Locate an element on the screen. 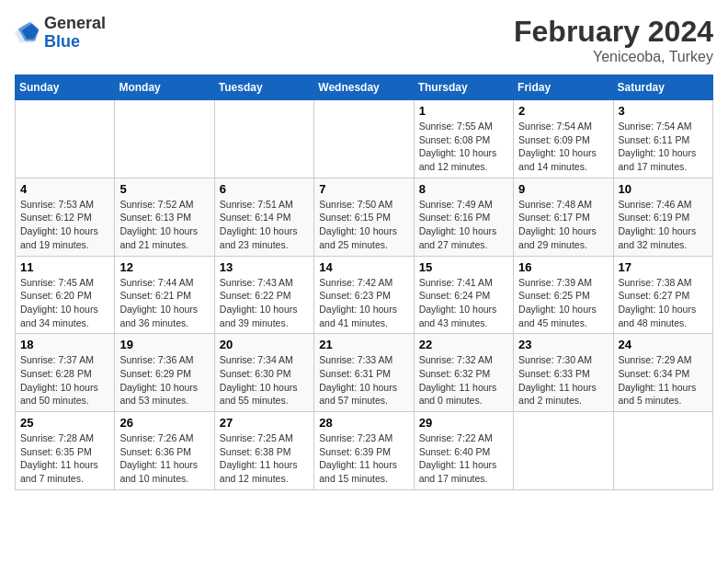 This screenshot has height=563, width=728. calendar-day-15: 15Sunrise: 7:41 AM Sunset: 6:24 PM Dayli… is located at coordinates (463, 294).